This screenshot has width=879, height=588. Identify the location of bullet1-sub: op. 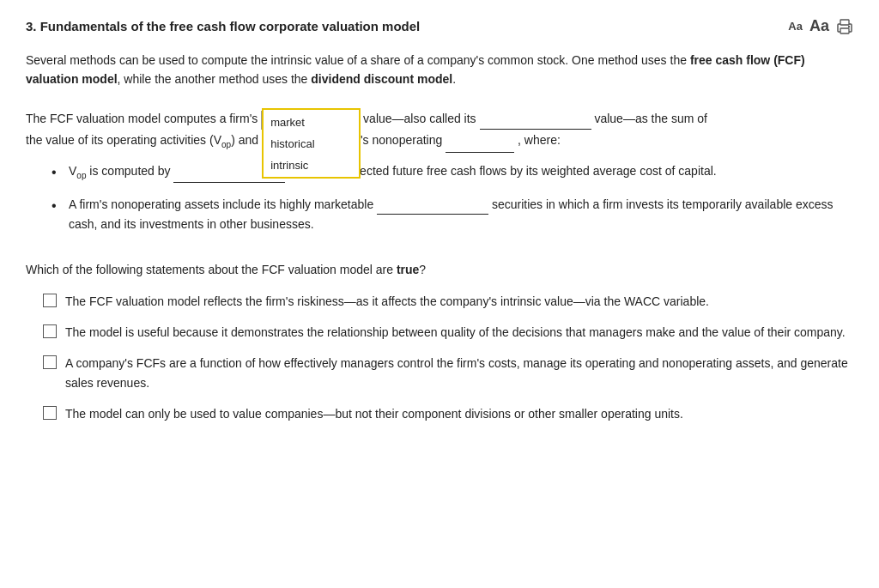
(81, 175).